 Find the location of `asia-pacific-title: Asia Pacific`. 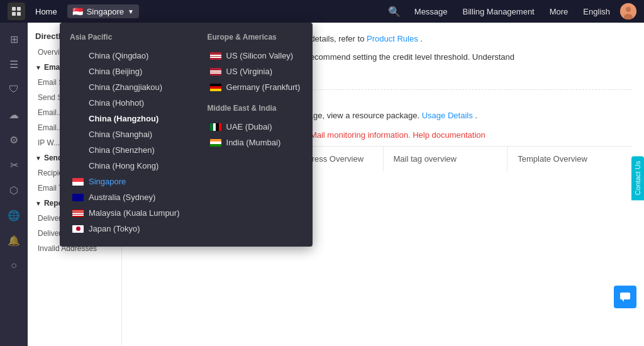

asia-pacific-title: Asia Pacific is located at coordinates (126, 37).